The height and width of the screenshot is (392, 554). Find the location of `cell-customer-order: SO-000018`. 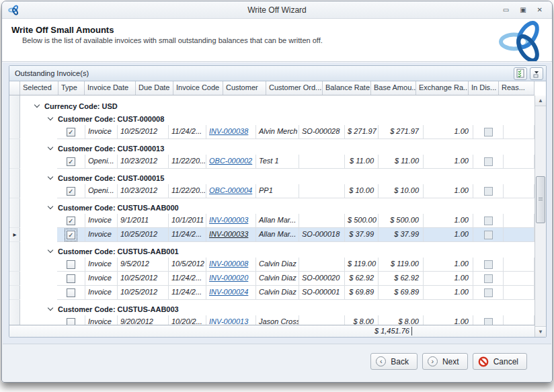

cell-customer-order: SO-000018 is located at coordinates (322, 235).